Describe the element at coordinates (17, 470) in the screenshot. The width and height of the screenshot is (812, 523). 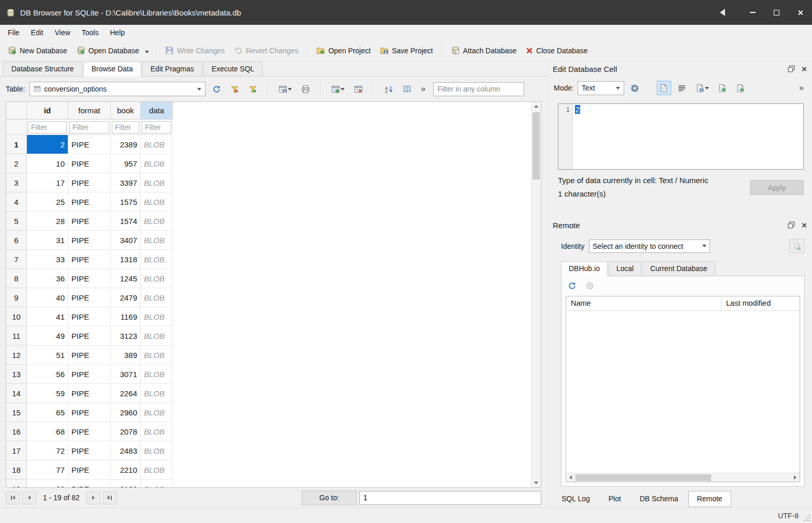
I see `row-header: 18` at that location.